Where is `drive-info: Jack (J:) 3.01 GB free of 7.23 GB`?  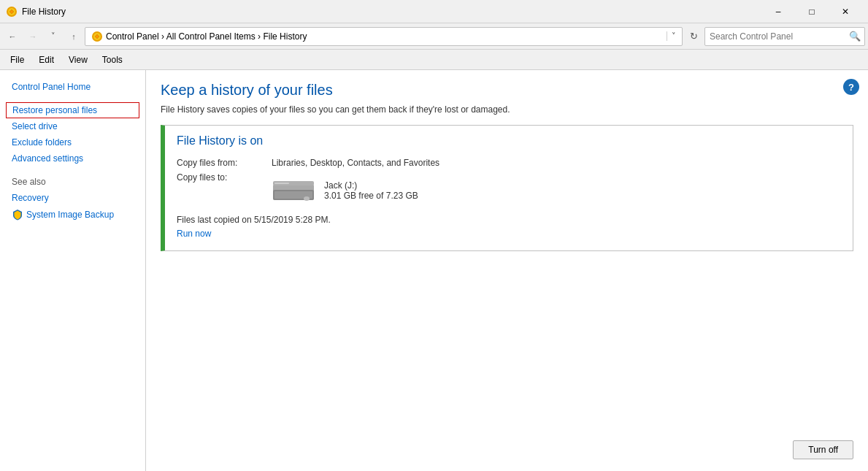
drive-info: Jack (J:) 3.01 GB free of 7.23 GB is located at coordinates (345, 191).